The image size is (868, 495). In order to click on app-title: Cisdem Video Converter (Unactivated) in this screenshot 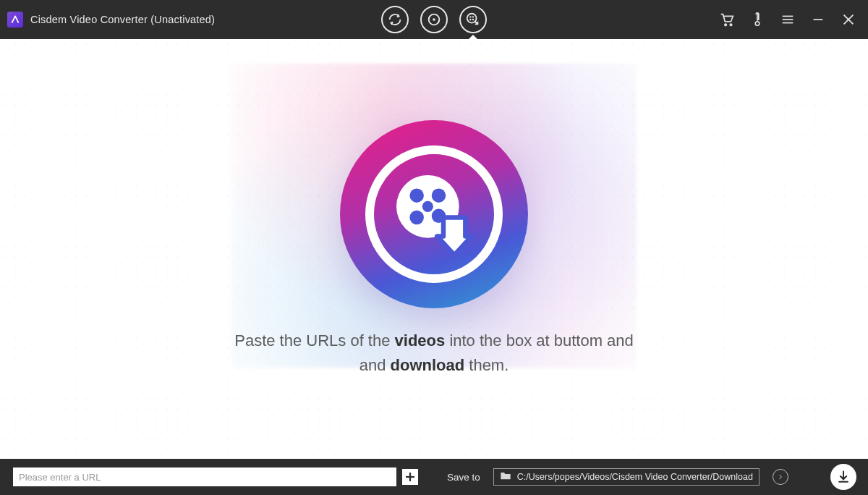, I will do `click(123, 20)`.